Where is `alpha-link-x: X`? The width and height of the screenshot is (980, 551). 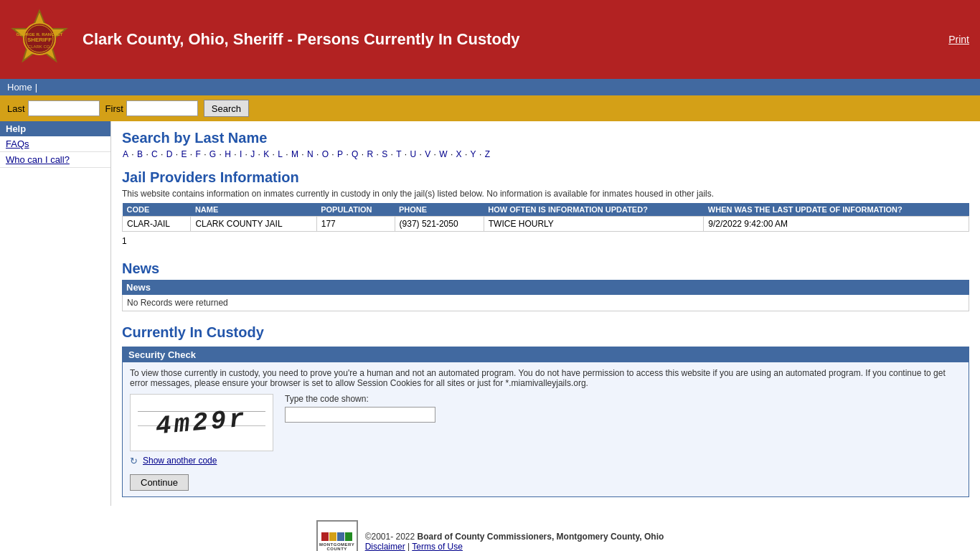
alpha-link-x: X is located at coordinates (459, 154).